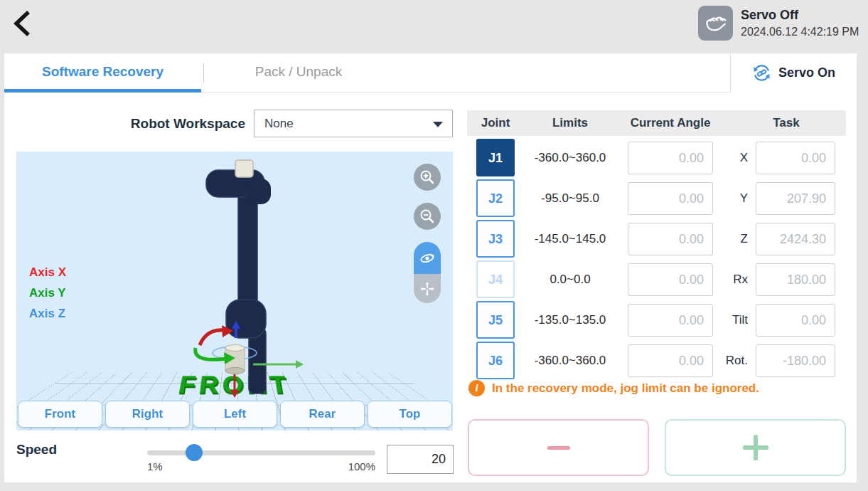  What do you see at coordinates (299, 73) in the screenshot?
I see `tab-pack-unpack: Pack / Unpack` at bounding box center [299, 73].